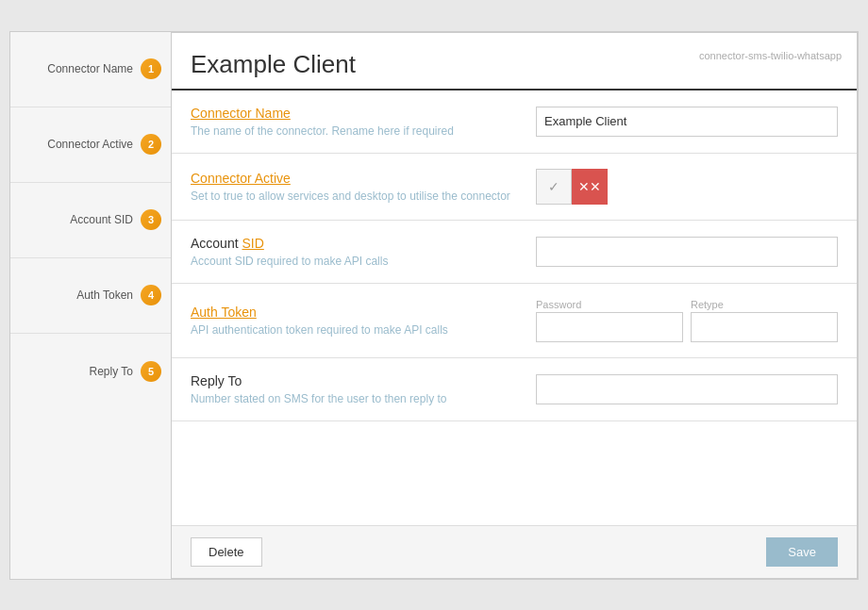 The image size is (868, 610). What do you see at coordinates (590, 187) in the screenshot?
I see `toggle-cross-button: ✕` at bounding box center [590, 187].